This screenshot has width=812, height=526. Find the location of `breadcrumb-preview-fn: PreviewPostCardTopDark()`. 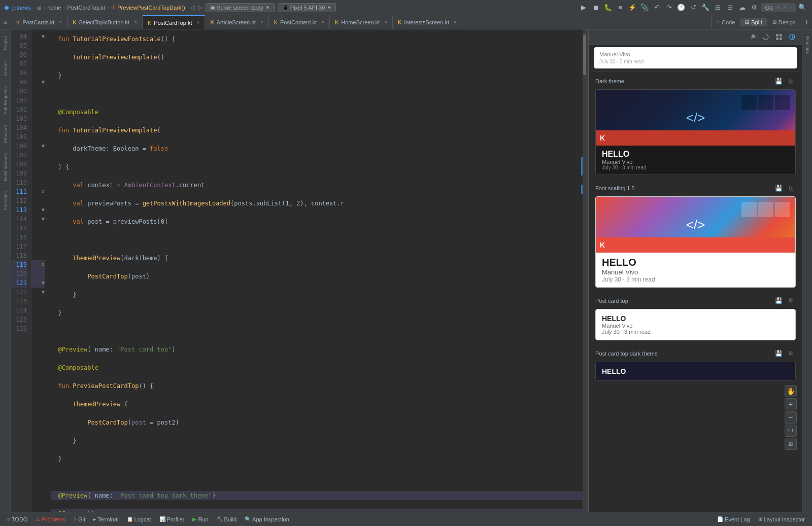

breadcrumb-preview-fn: PreviewPostCardTopDark() is located at coordinates (151, 8).